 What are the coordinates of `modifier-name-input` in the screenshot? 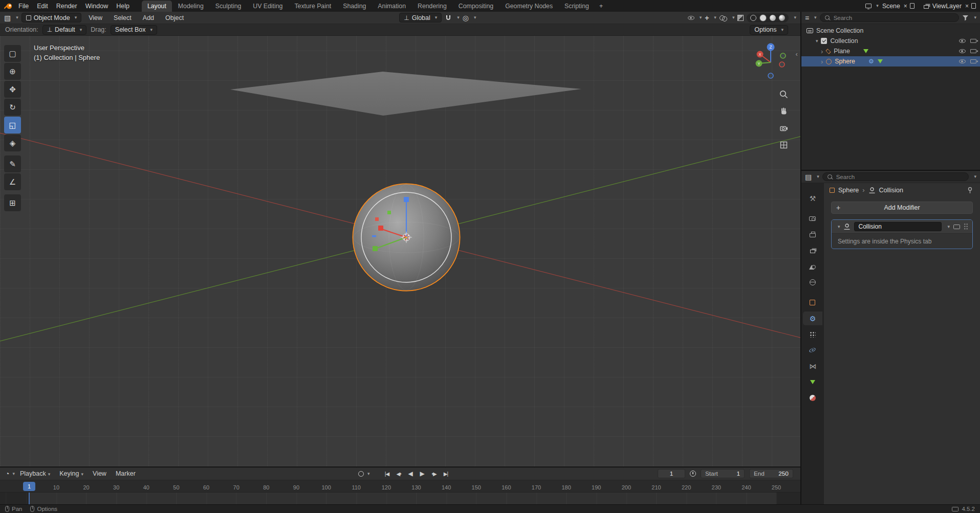 It's located at (898, 227).